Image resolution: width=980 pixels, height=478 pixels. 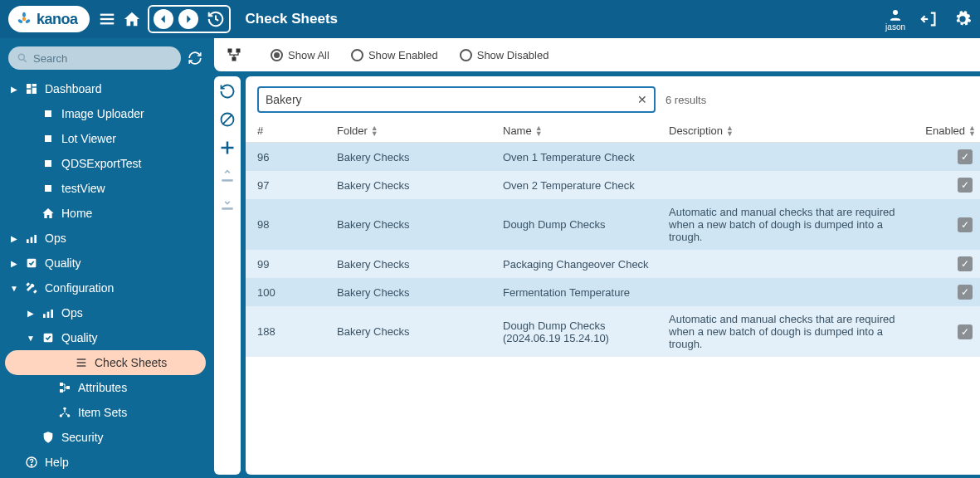 I want to click on cell-number: 99, so click(x=297, y=264).